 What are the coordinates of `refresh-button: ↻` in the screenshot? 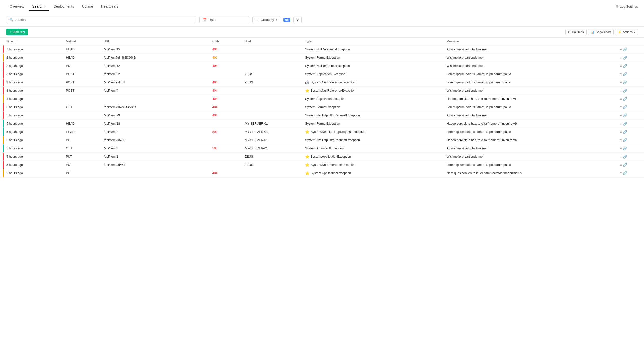 It's located at (298, 20).